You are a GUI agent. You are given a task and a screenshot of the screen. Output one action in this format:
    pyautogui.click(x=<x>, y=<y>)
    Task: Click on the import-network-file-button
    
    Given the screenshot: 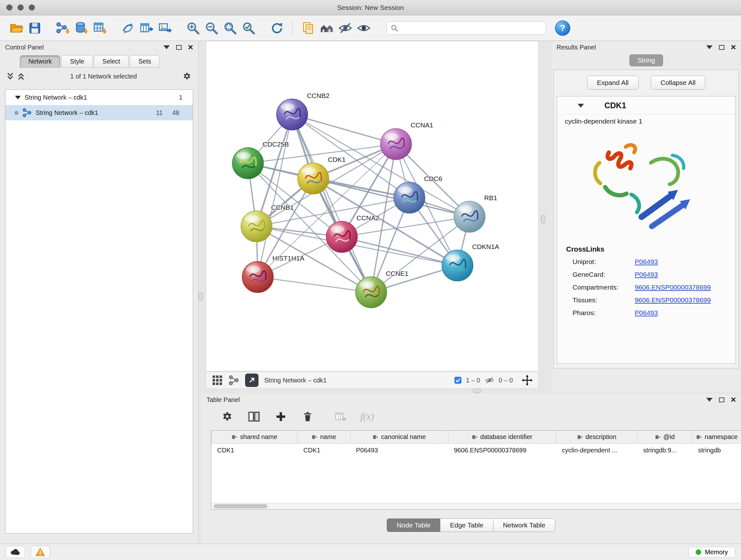 What is the action you would take?
    pyautogui.click(x=63, y=28)
    